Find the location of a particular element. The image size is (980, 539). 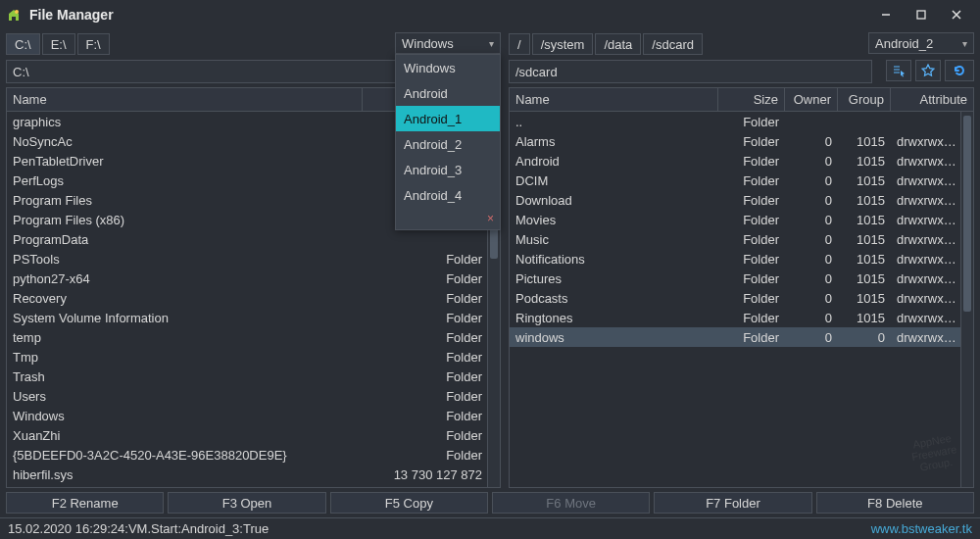

cell-name: Alarms is located at coordinates (613, 141).